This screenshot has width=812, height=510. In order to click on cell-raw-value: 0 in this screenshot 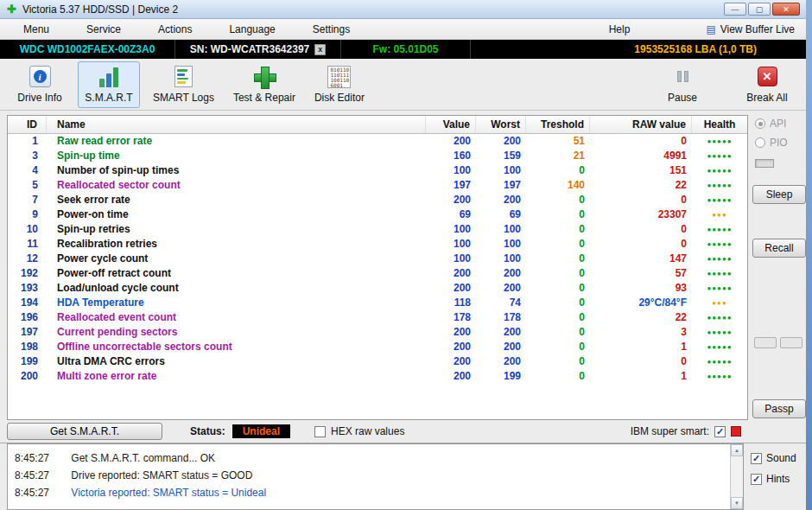, I will do `click(641, 230)`.